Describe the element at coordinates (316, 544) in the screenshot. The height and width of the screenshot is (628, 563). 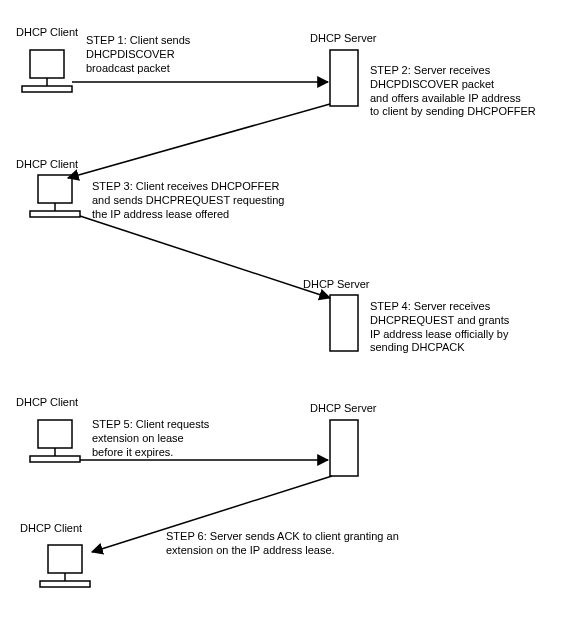
I see `step6-text: STEP 6: Server sends ACK to client grant…` at that location.